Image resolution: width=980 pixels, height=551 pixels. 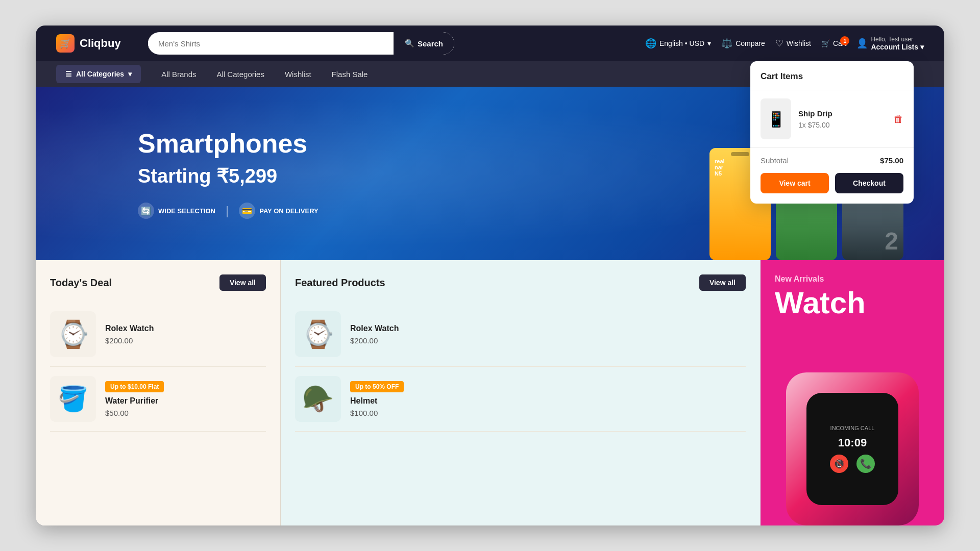 What do you see at coordinates (834, 43) in the screenshot?
I see `cart-button: 🛒 Cart 1` at bounding box center [834, 43].